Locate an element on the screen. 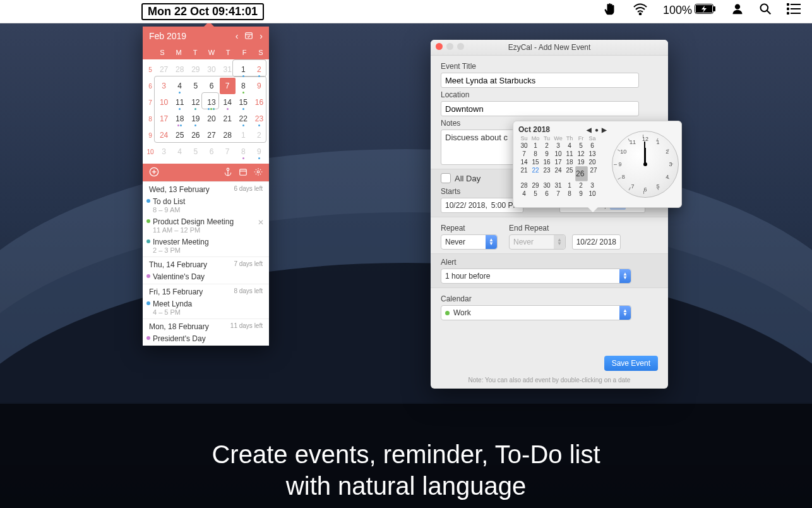 The height and width of the screenshot is (508, 812). calendar-day: 18 is located at coordinates (179, 119).